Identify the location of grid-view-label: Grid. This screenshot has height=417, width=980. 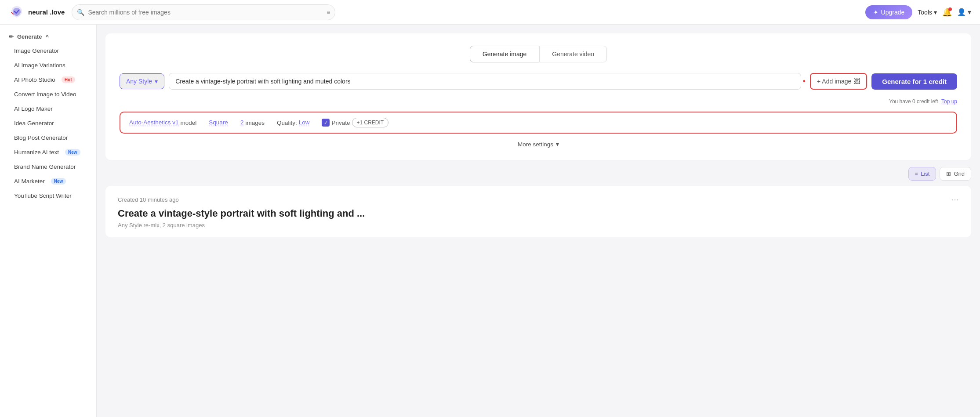
(959, 174).